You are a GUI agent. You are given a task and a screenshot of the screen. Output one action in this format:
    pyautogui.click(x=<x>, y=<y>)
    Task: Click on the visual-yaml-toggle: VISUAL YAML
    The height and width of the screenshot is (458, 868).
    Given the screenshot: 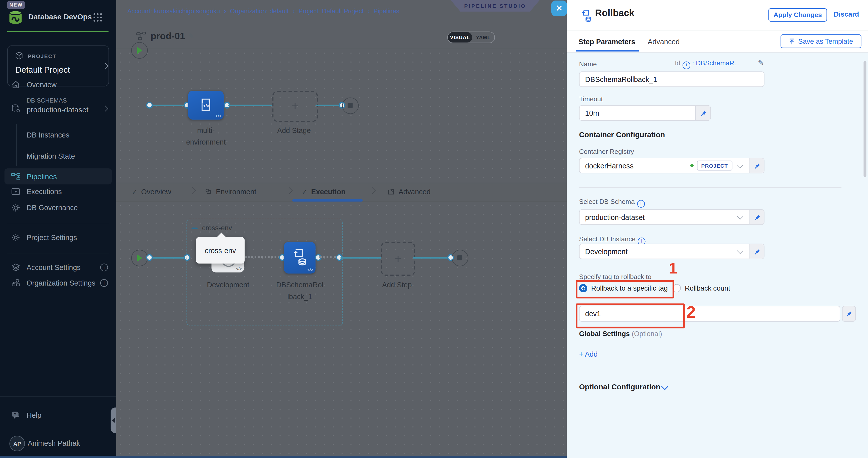 What is the action you would take?
    pyautogui.click(x=471, y=37)
    